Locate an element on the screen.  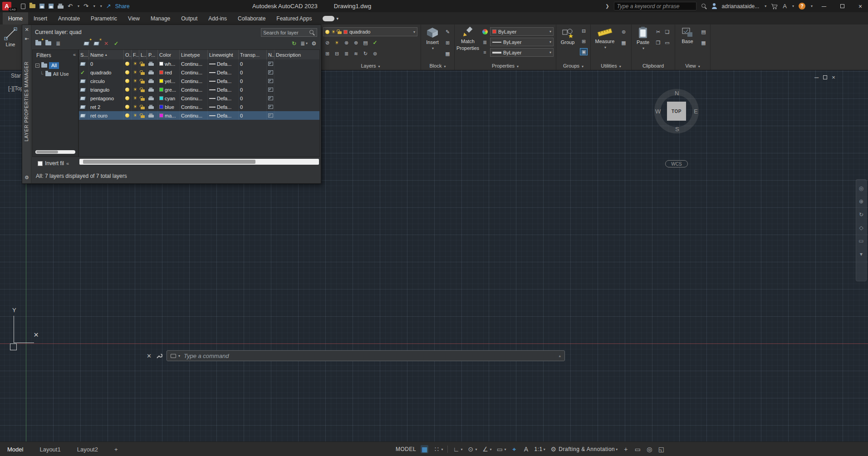
layers-panel-label: Layers ▾ is located at coordinates (370, 66).